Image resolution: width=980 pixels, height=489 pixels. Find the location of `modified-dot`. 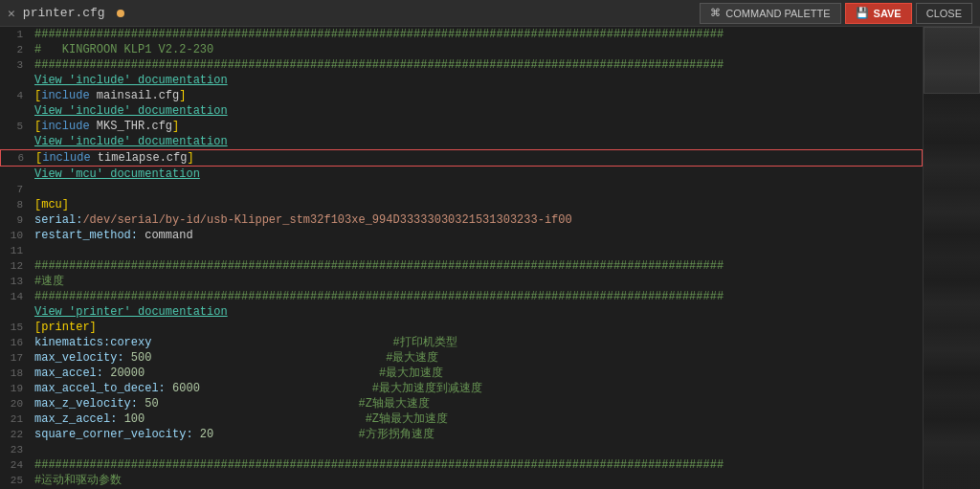

modified-dot is located at coordinates (121, 13).